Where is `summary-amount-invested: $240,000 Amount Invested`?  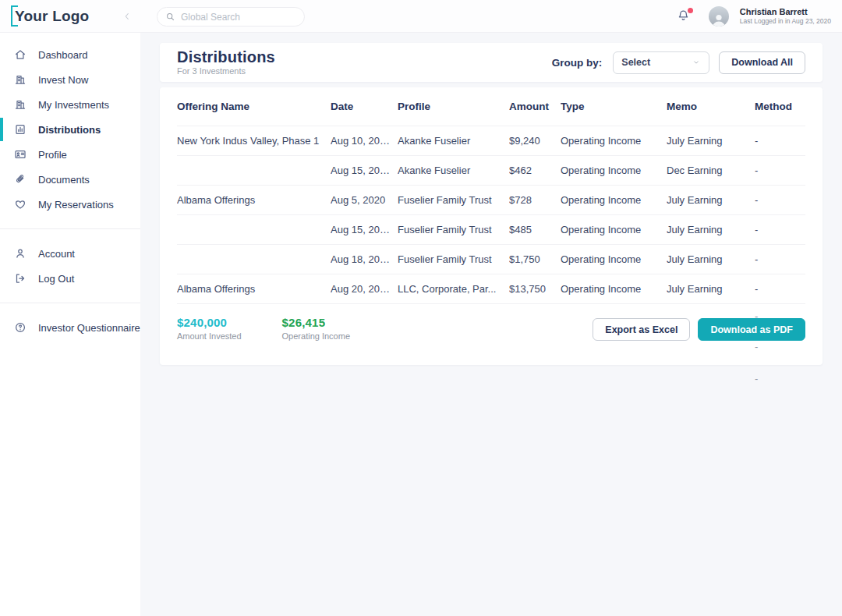
summary-amount-invested: $240,000 Amount Invested is located at coordinates (209, 328).